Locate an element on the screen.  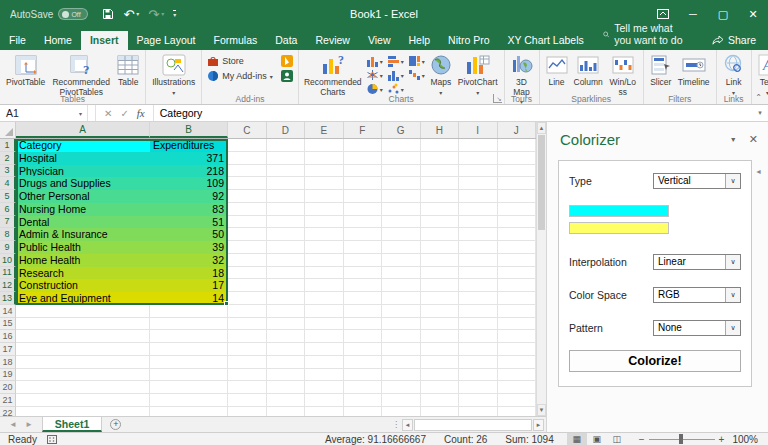
cell-D1 is located at coordinates (286, 146).